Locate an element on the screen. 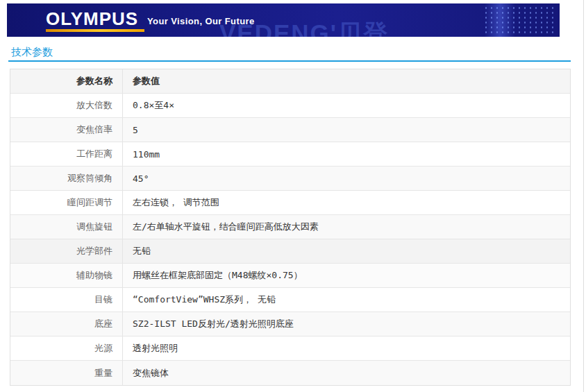  param-name-cell: 瞳间距调节 is located at coordinates (67, 203).